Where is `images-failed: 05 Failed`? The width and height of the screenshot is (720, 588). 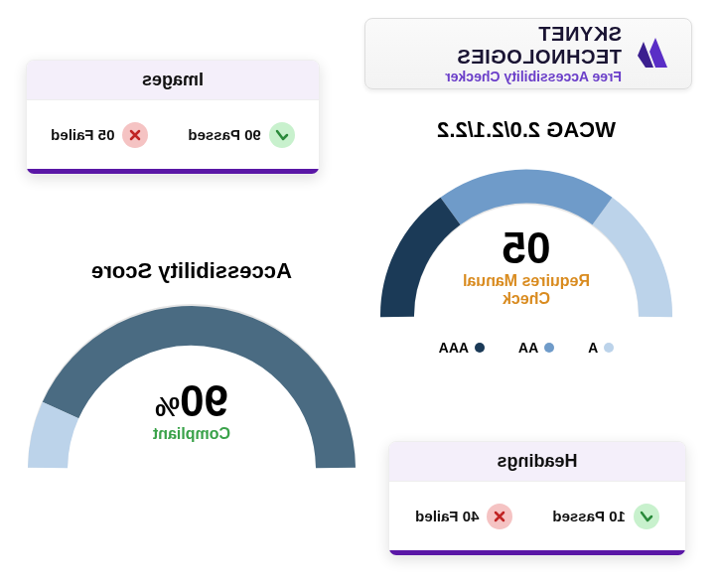 images-failed: 05 Failed is located at coordinates (99, 135).